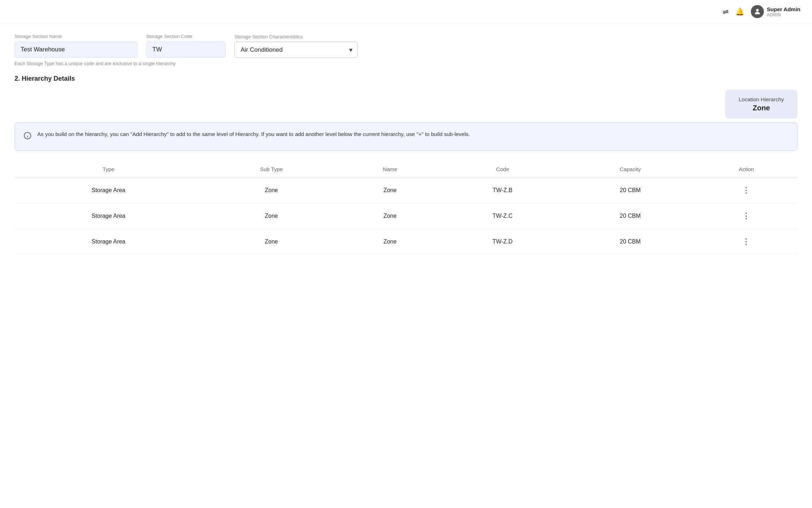 The image size is (812, 508). Describe the element at coordinates (406, 242) in the screenshot. I see `table-row: Storage Area Zone Zone TW-Z.D 20 CBM ⋮` at that location.